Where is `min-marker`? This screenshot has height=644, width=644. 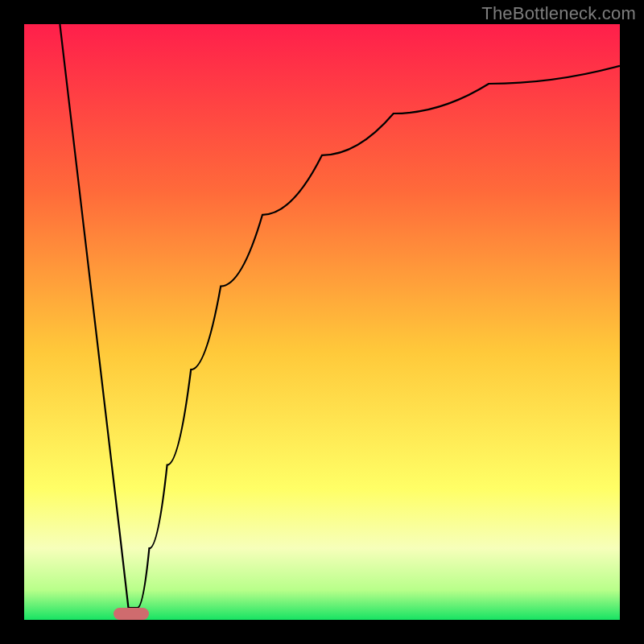
min-marker is located at coordinates (131, 613).